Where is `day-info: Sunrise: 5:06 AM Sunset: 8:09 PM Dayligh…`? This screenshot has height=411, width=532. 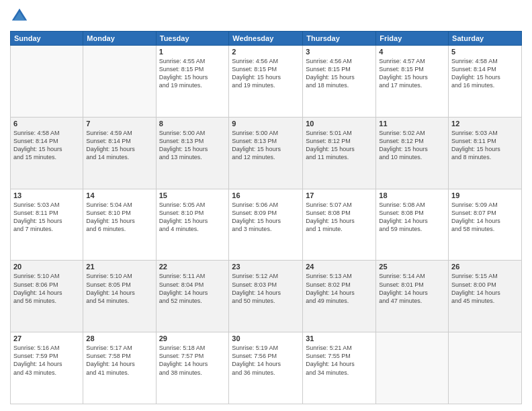 day-info: Sunrise: 5:06 AM Sunset: 8:09 PM Dayligh… is located at coordinates (266, 218).